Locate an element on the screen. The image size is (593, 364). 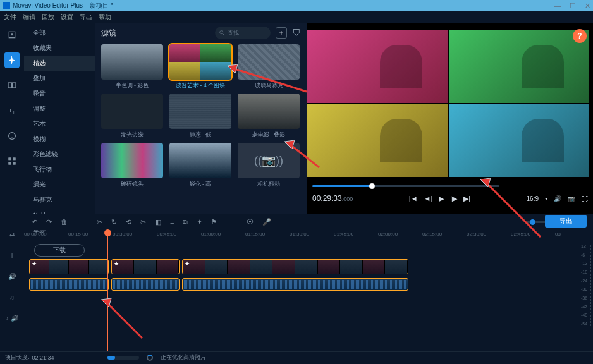
fullscreen-icon: ⛶ is located at coordinates (585, 198).